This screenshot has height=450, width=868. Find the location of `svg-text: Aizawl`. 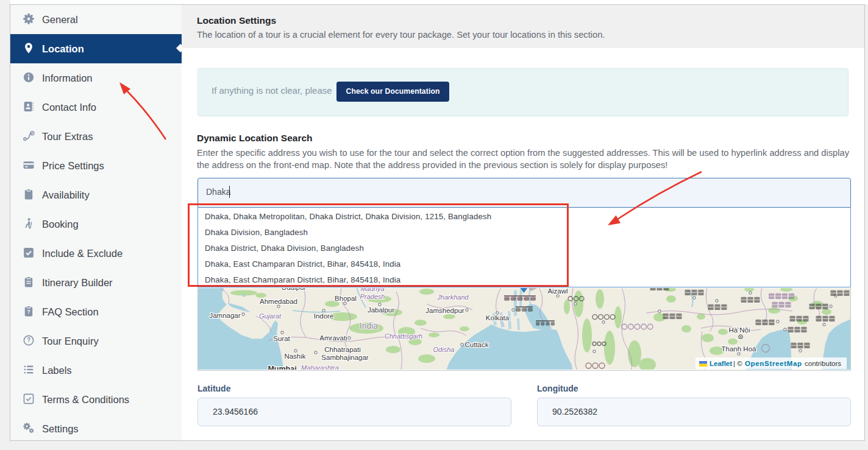

svg-text: Aizawl is located at coordinates (557, 291).